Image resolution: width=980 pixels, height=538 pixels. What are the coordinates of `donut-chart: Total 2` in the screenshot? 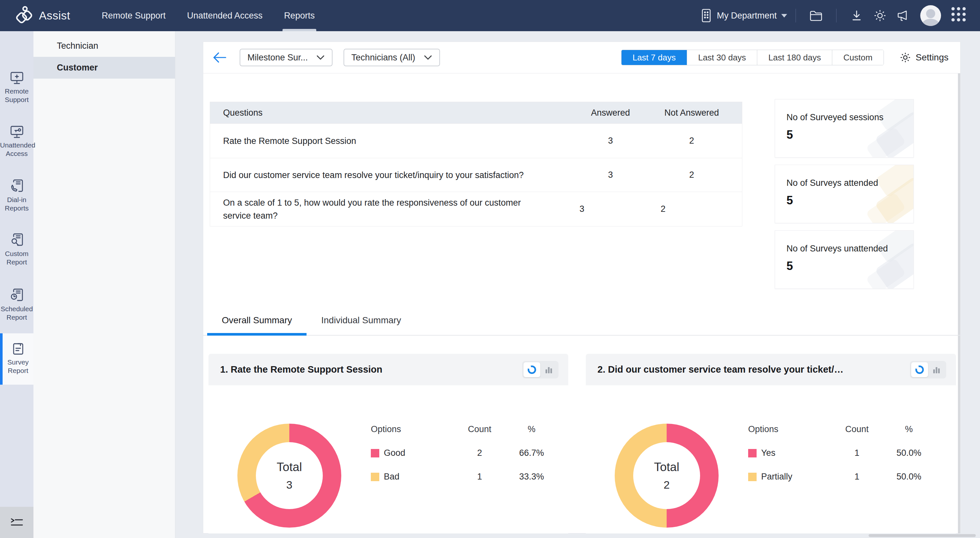 It's located at (667, 476).